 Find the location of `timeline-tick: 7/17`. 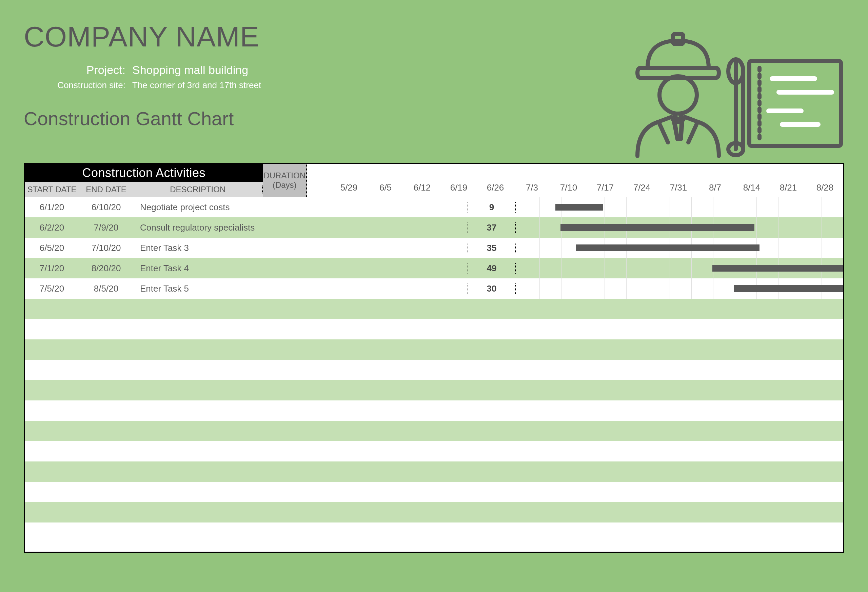

timeline-tick: 7/17 is located at coordinates (605, 187).